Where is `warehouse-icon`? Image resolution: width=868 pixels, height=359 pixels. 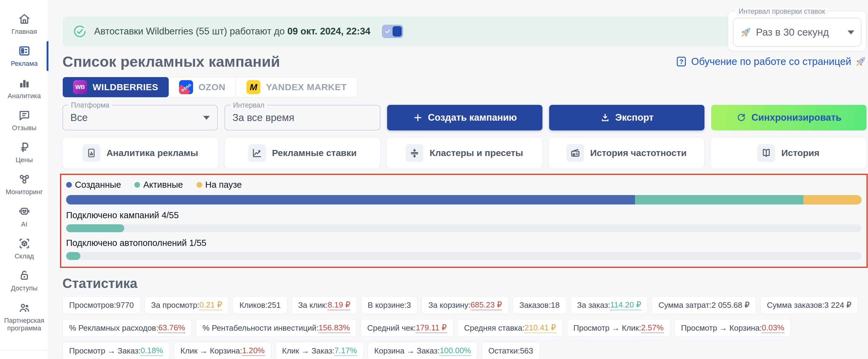 warehouse-icon is located at coordinates (24, 243).